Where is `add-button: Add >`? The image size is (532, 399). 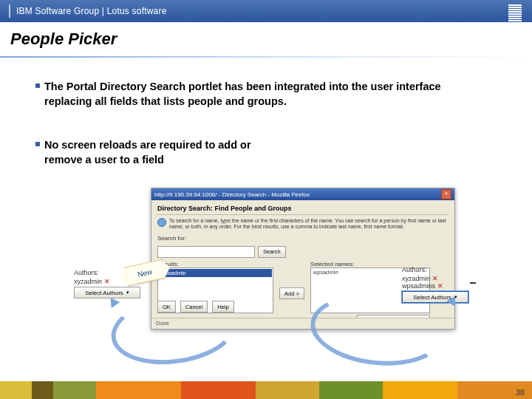 add-button: Add > is located at coordinates (292, 293).